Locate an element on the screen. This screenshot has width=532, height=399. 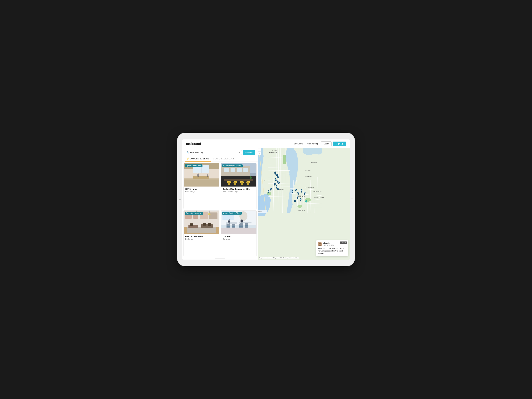
filters-button: ≡ Filters is located at coordinates (249, 152).